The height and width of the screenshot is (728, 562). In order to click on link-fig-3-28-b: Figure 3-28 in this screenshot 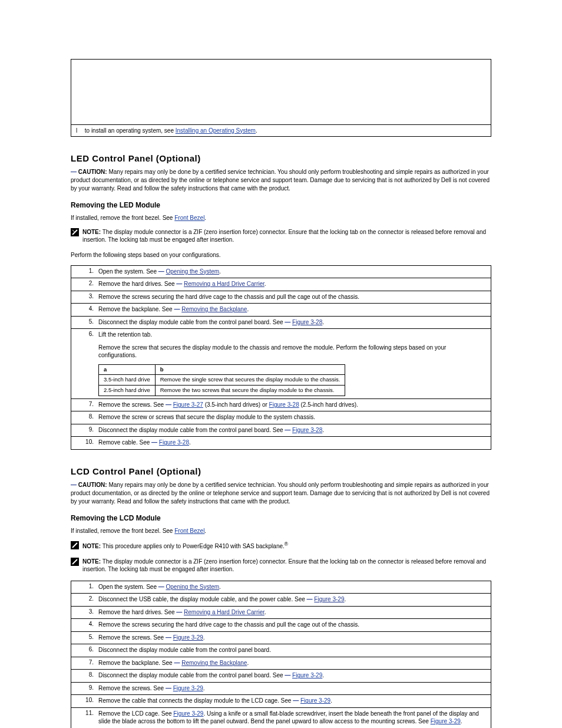, I will do `click(284, 404)`.